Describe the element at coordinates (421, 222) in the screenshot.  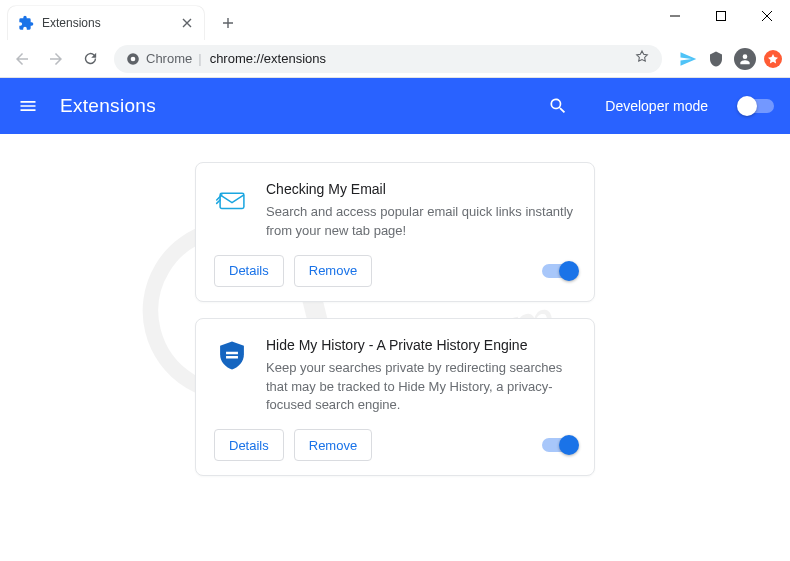
I see `extension-description: Search and access popular email quick li…` at that location.